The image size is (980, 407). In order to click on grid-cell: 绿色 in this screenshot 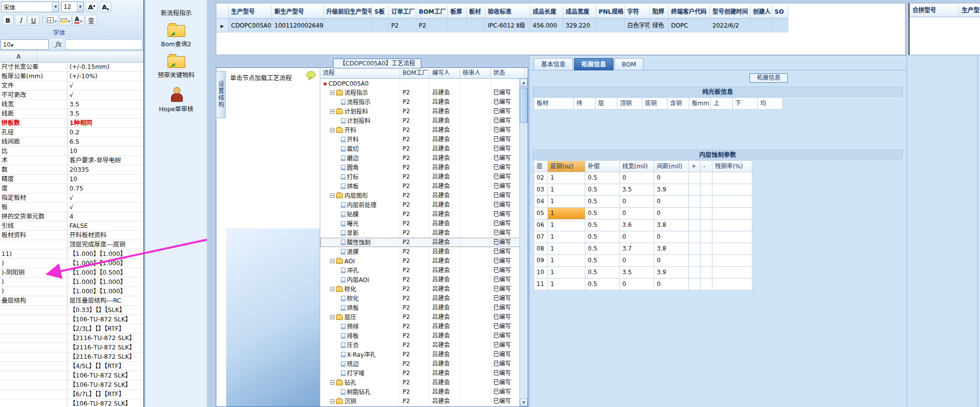, I will do `click(659, 26)`.